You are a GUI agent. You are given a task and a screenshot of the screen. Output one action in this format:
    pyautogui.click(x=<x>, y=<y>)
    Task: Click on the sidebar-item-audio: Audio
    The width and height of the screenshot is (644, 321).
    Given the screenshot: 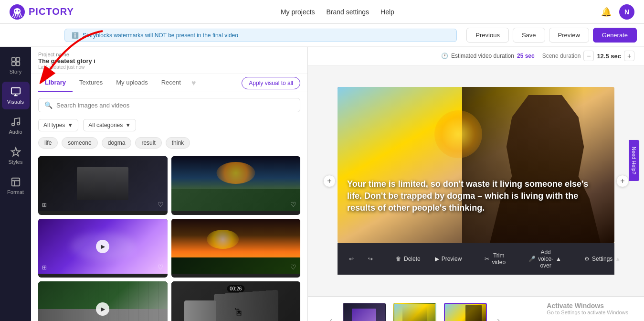 What is the action you would take?
    pyautogui.click(x=16, y=126)
    